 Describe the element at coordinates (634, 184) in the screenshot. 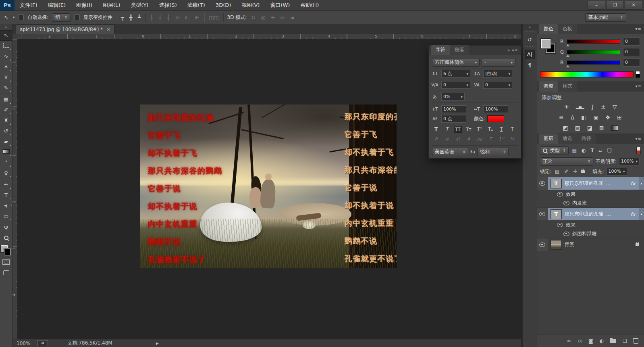

I see `fx-badge: fx` at that location.